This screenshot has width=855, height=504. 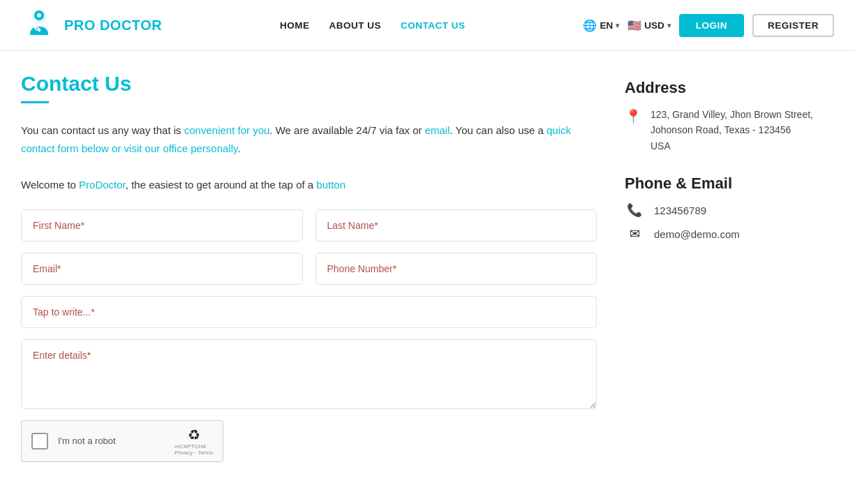 What do you see at coordinates (40, 441) in the screenshot?
I see `recaptcha-checkbox` at bounding box center [40, 441].